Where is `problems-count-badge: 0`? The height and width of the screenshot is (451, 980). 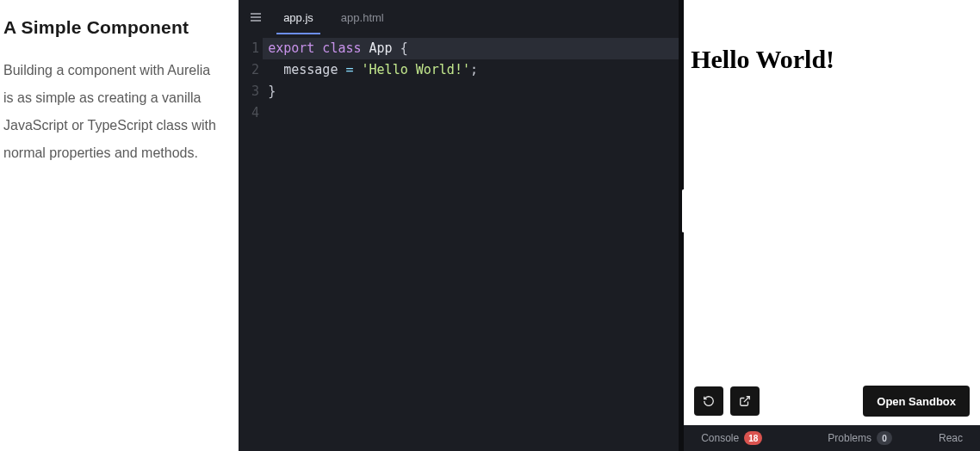
problems-count-badge: 0 is located at coordinates (884, 438).